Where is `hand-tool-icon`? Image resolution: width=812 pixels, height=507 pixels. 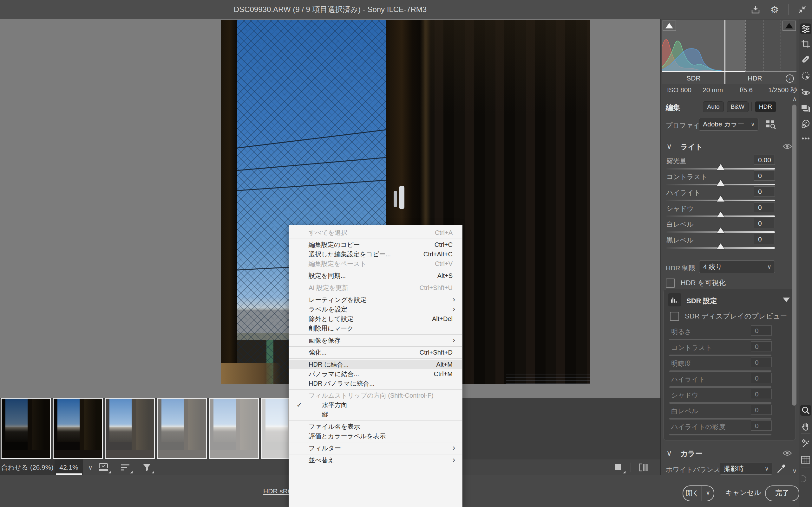
hand-tool-icon is located at coordinates (806, 426).